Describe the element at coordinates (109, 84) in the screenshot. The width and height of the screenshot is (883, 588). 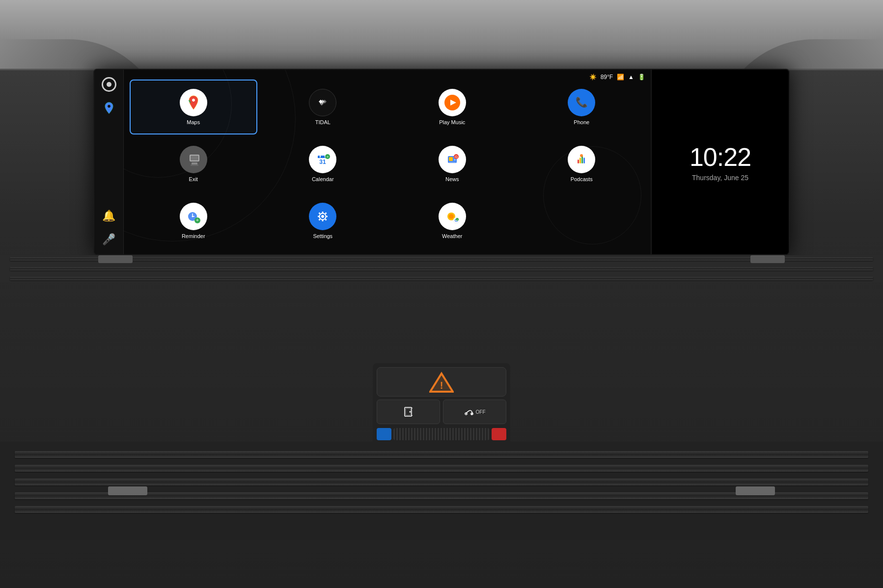
I see `record-icon-inner` at that location.